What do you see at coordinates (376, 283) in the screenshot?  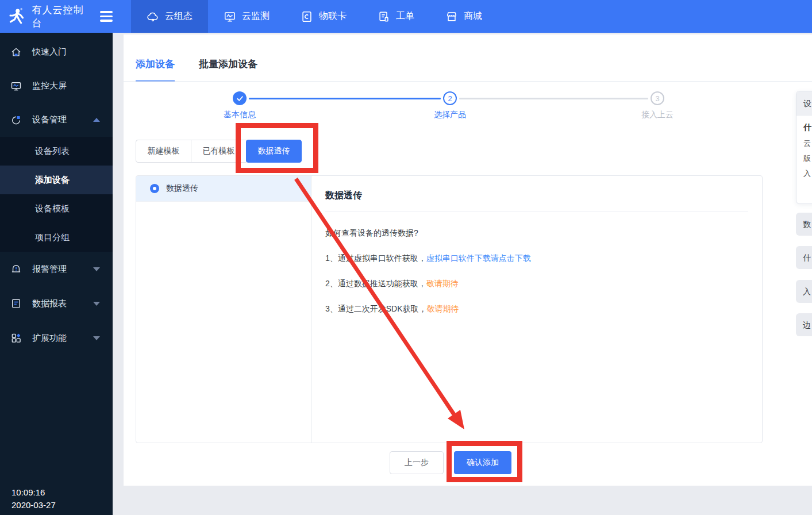 I see `line-text: 2、通过数据推送功能获取，` at bounding box center [376, 283].